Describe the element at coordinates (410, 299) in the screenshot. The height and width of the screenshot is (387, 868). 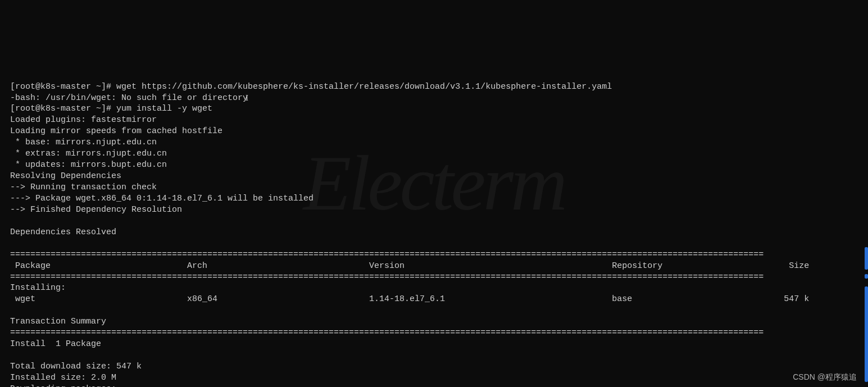
I see `table-row: wget x86_64 1.14-18.el7_6.1 base 547 k` at that location.